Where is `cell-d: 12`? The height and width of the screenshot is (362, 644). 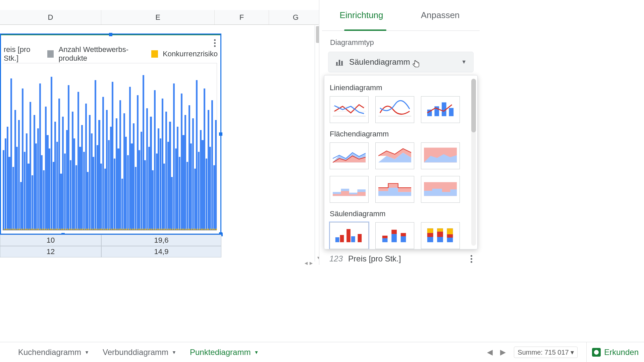
cell-d: 12 is located at coordinates (51, 252).